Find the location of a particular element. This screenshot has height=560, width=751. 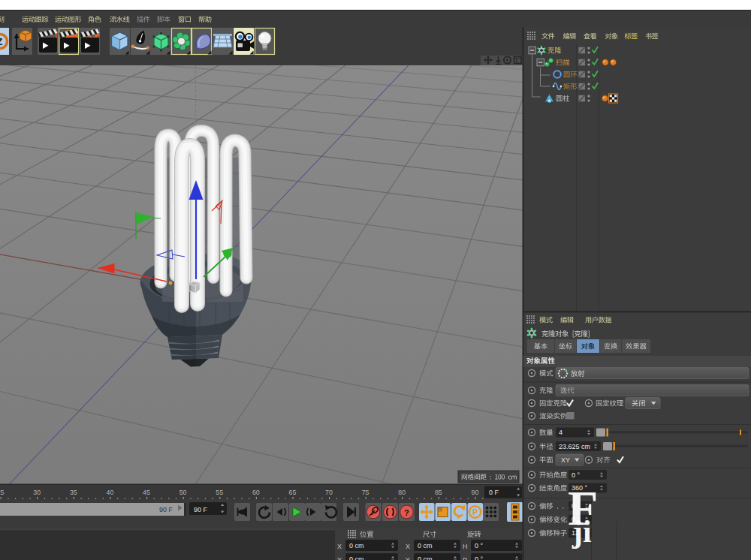

svg-text: 50 is located at coordinates (183, 492).